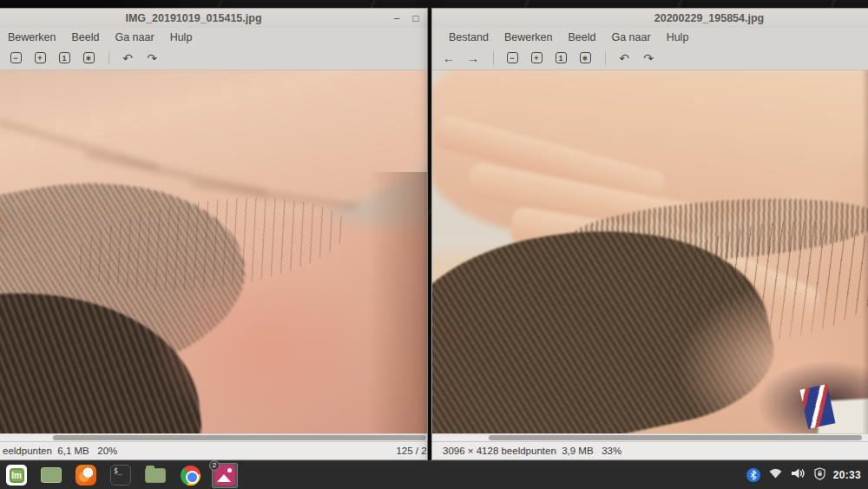 The height and width of the screenshot is (489, 868). What do you see at coordinates (434, 474) in the screenshot?
I see `taskbar: lm $_ 2` at bounding box center [434, 474].